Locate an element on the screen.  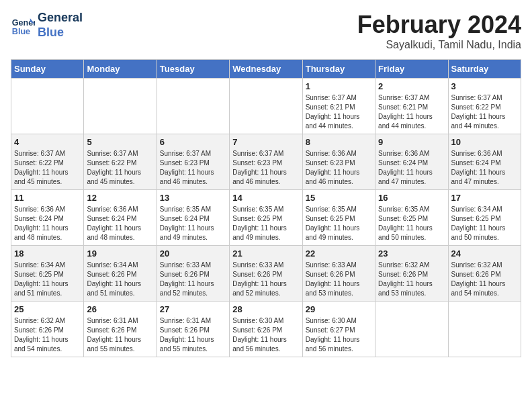
day-number: 13 is located at coordinates (193, 197).